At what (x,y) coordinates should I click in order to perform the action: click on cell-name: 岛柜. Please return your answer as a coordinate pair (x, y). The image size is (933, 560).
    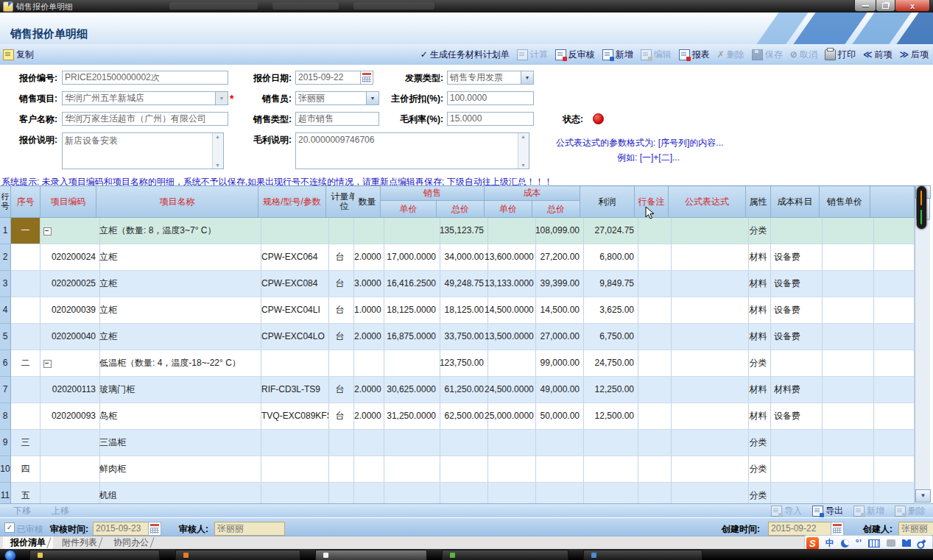
    Looking at the image, I should click on (179, 417).